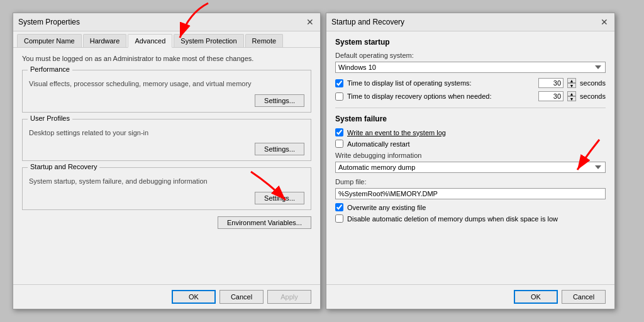 The height and width of the screenshot is (322, 644). Describe the element at coordinates (470, 132) in the screenshot. I see `write-event-row: Write an event to the system log` at that location.